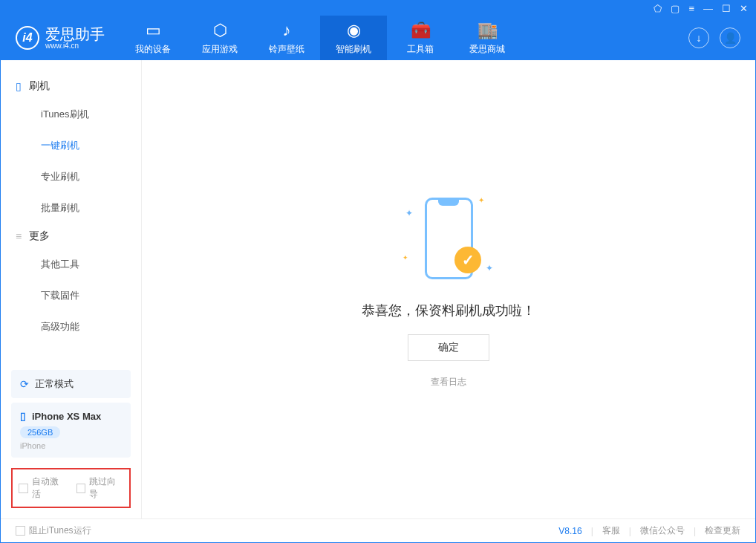 The height and width of the screenshot is (543, 756). I want to click on apps-icon: ⬡, so click(220, 30).